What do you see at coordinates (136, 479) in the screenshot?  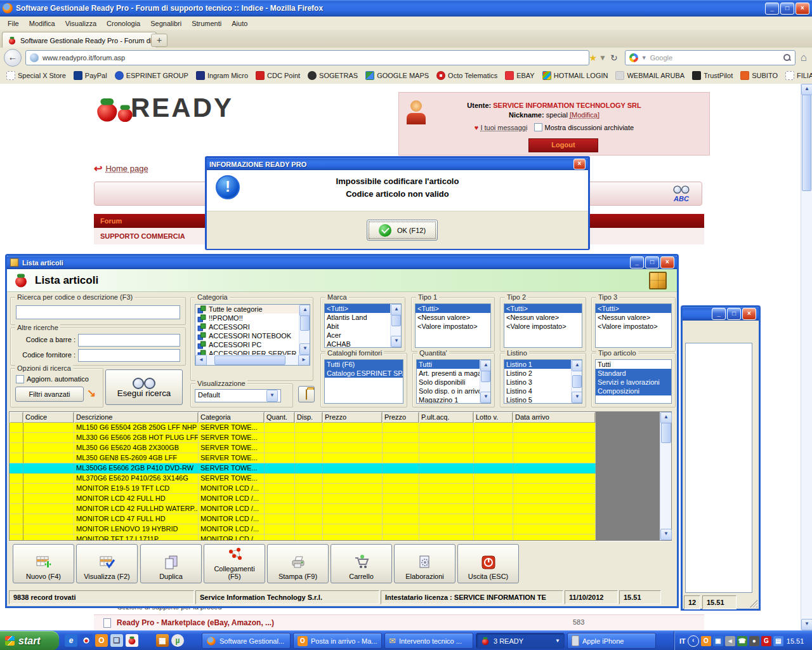 I see `cell-descrizione: ML370G6 E5620 P410/256 3X146G` at bounding box center [136, 479].